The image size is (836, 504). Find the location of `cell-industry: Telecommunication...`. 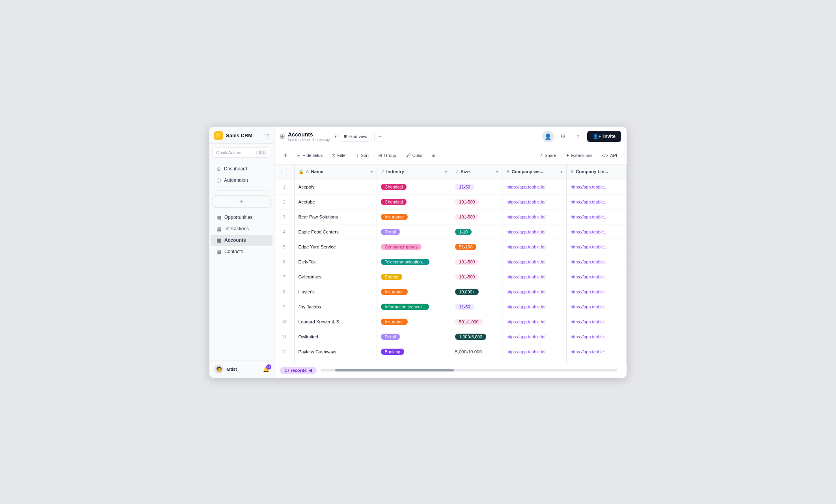

cell-industry: Telecommunication... is located at coordinates (414, 262).